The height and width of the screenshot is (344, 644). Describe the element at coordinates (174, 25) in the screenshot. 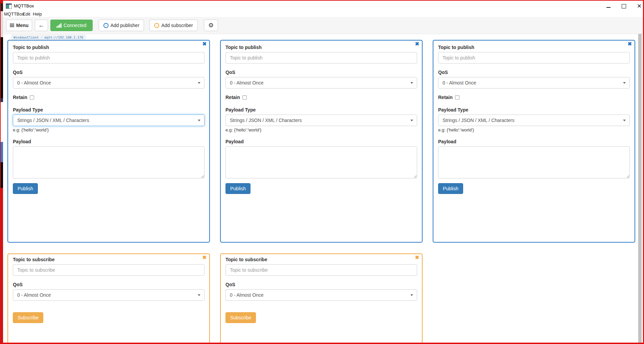

I see `add-subscriber-button: ↓ Add subscriber` at that location.